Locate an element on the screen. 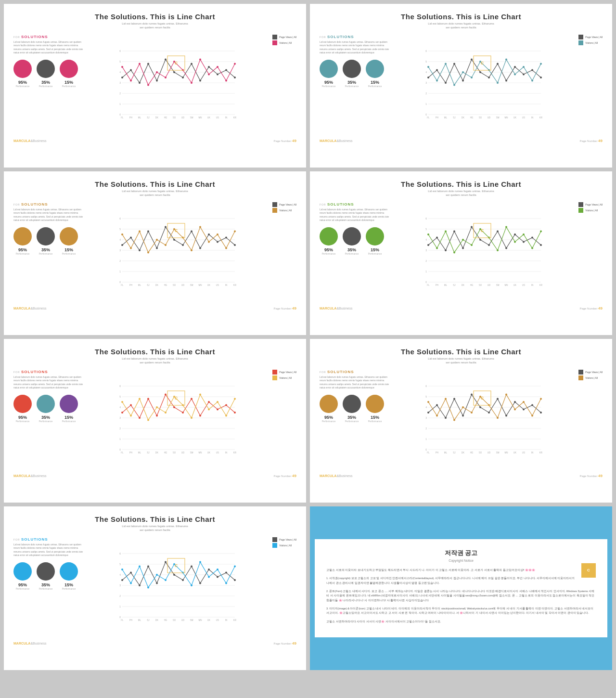 Image resolution: width=616 pixels, height=698 pixels. slide-3: The Solutions. This is Line Chart Lid es… is located at coordinates (155, 253).